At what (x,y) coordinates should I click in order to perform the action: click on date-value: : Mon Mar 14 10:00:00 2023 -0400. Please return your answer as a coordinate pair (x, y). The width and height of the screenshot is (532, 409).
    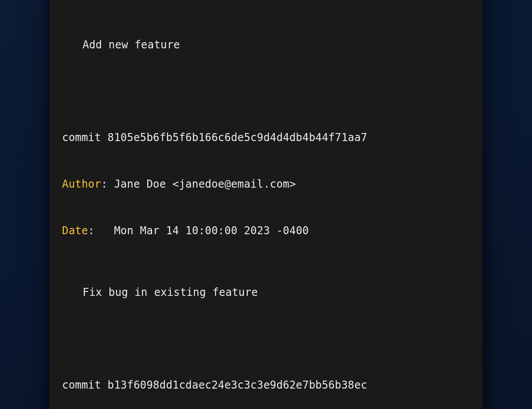
    Looking at the image, I should click on (199, 231).